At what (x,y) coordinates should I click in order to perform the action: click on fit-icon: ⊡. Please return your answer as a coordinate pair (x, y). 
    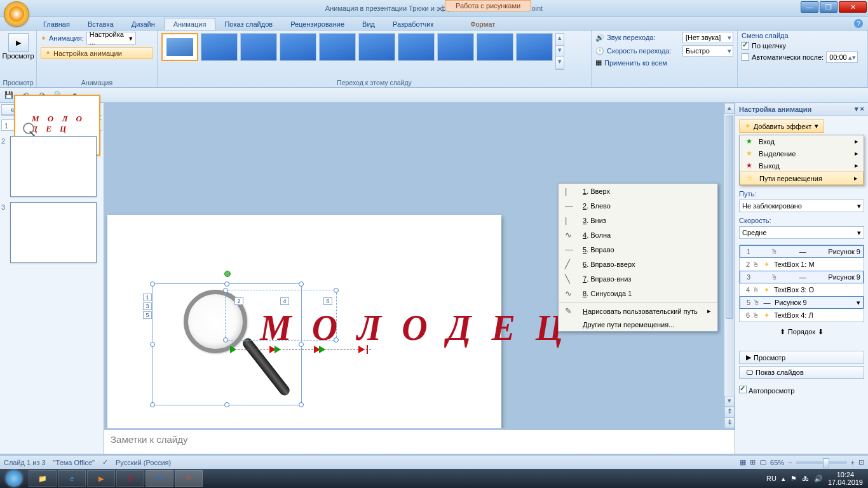
    Looking at the image, I should click on (862, 463).